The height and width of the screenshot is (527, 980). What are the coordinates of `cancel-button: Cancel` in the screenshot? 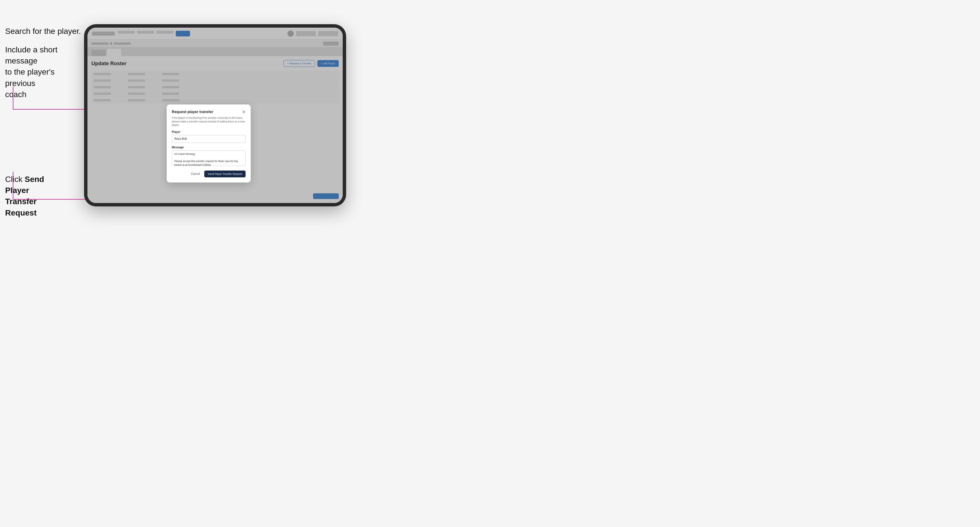 It's located at (196, 174).